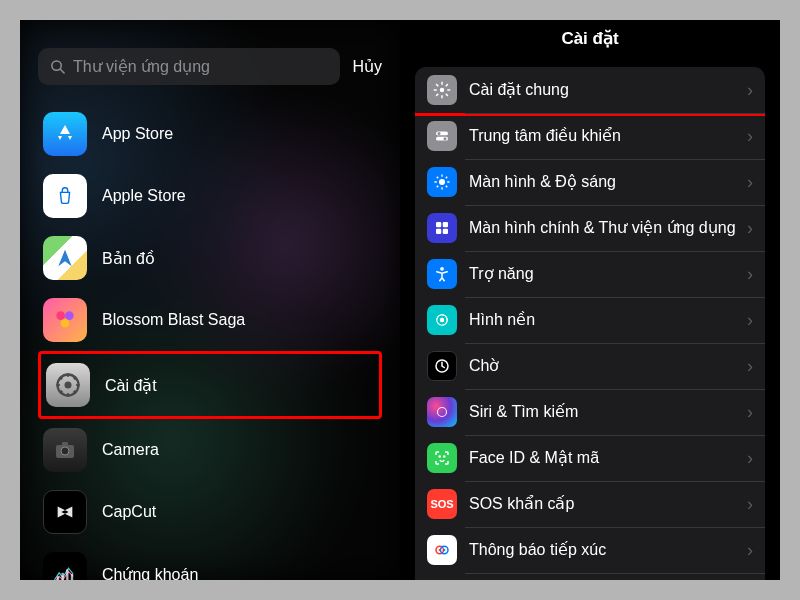 The width and height of the screenshot is (800, 600). I want to click on settings-icon, so click(68, 385).